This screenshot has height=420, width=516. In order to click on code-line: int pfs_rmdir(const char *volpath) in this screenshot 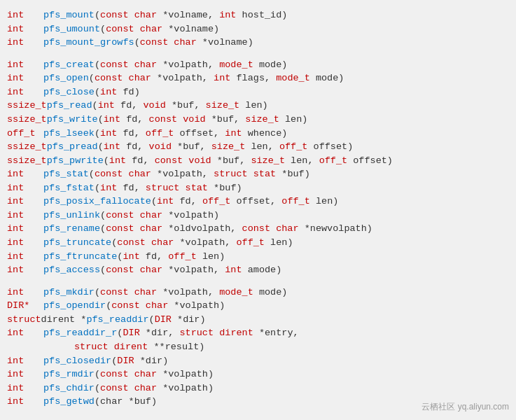, I will do `click(258, 374)`.